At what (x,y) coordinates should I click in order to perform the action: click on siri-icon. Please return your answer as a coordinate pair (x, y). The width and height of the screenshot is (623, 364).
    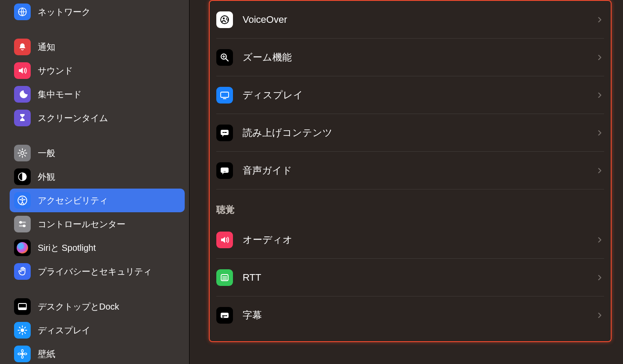
    Looking at the image, I should click on (22, 248).